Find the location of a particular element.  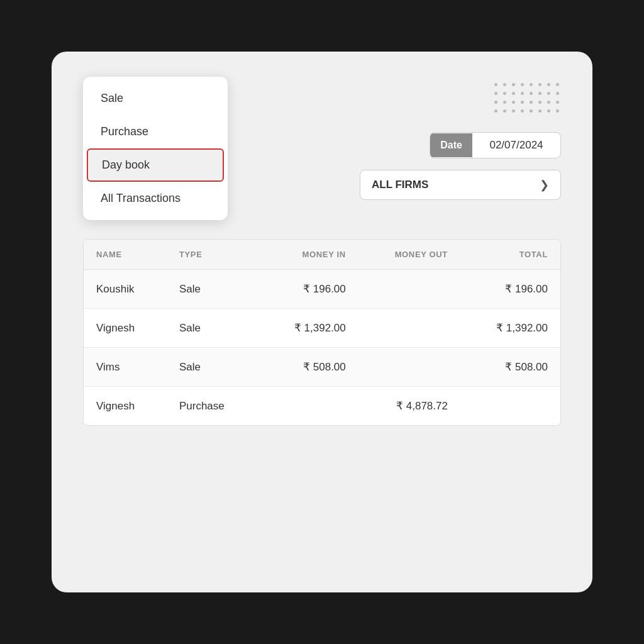

col-header-name: NAME is located at coordinates (125, 255).